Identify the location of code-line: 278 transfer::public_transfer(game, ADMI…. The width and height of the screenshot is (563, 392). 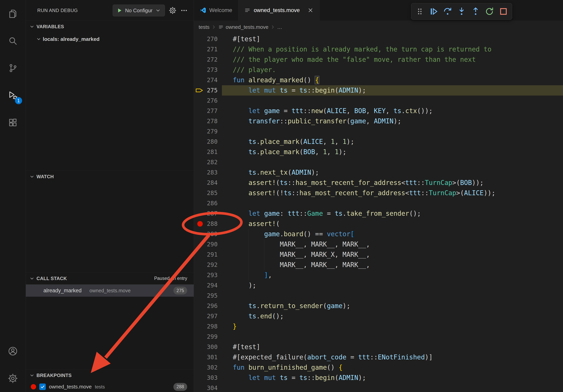
(379, 121).